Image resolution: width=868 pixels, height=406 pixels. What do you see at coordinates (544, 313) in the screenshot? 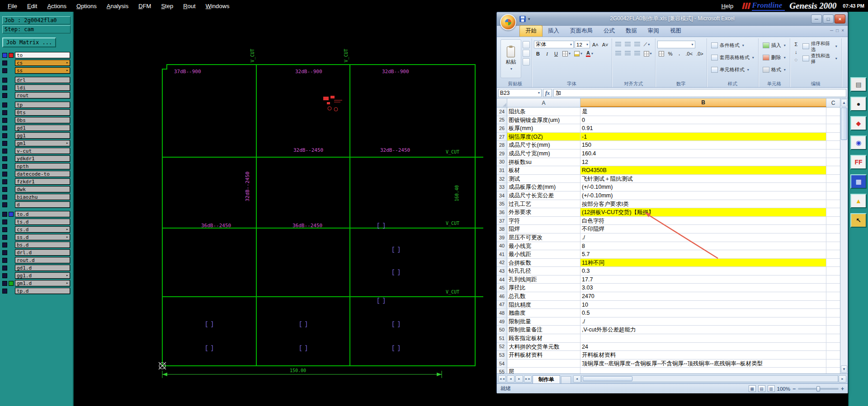
I see `cell-a48: 翘曲度` at bounding box center [544, 313].